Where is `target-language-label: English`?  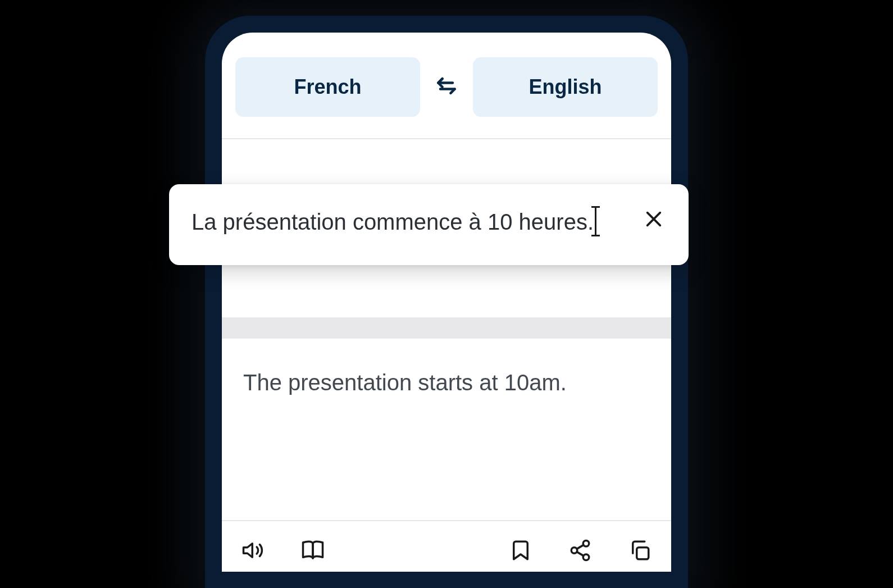 target-language-label: English is located at coordinates (565, 86).